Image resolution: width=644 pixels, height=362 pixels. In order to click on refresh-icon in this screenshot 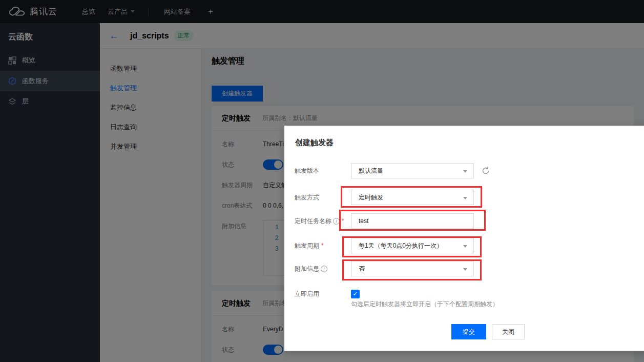, I will do `click(486, 171)`.